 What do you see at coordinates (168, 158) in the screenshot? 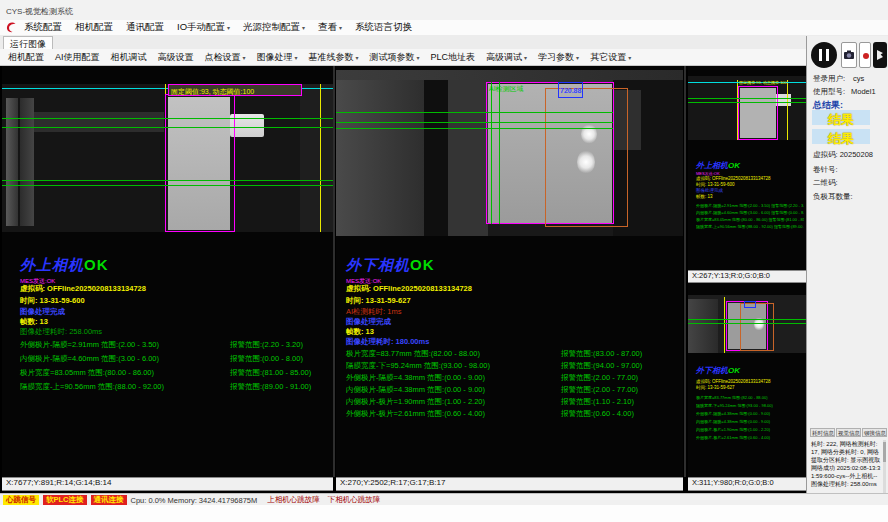
I see `left-camera-image: 固定阈值:93, 动态阈值:100` at bounding box center [168, 158].